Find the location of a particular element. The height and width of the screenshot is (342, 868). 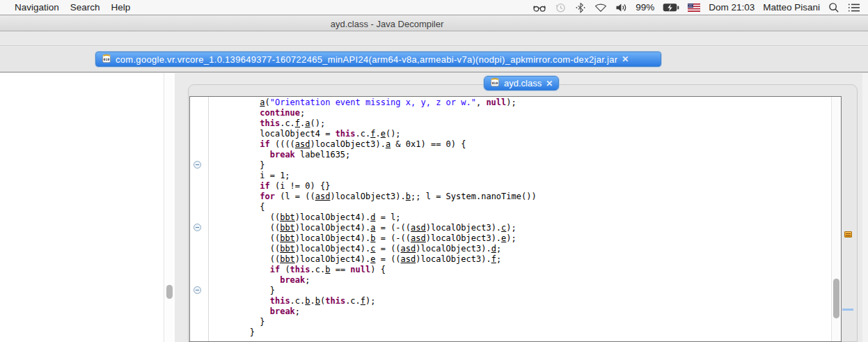

menu-item-search: Search is located at coordinates (85, 7).